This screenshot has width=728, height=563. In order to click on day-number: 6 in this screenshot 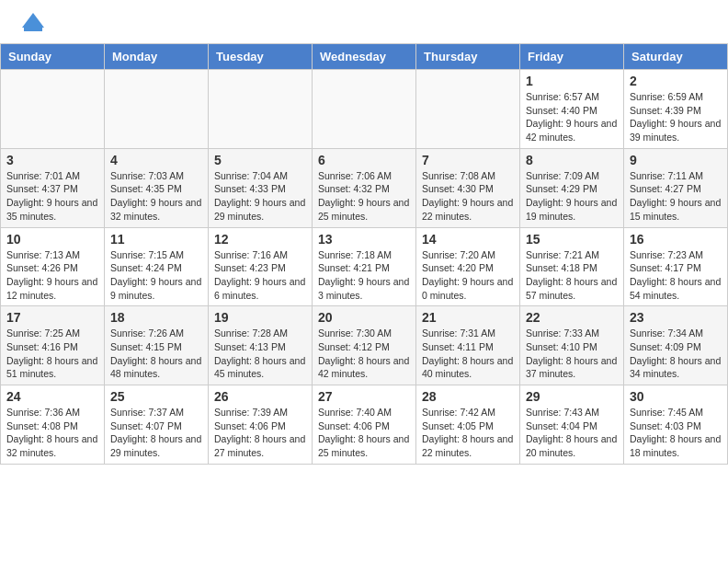, I will do `click(364, 160)`.